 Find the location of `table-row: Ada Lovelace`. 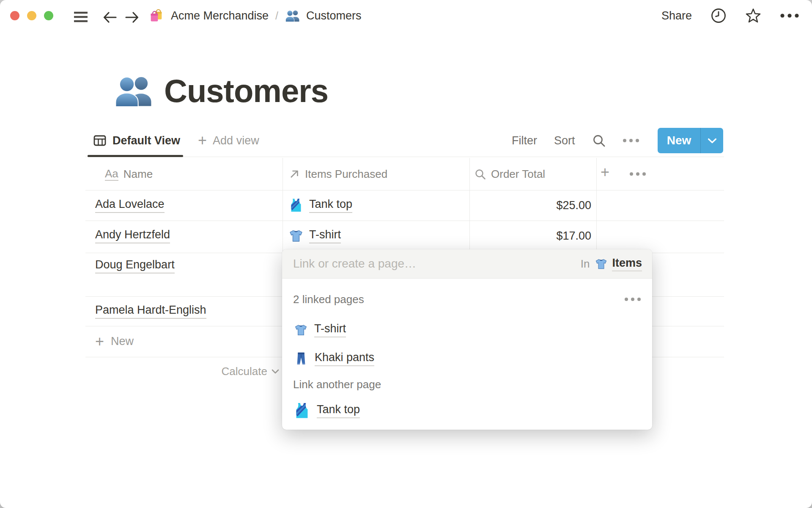

table-row: Ada Lovelace is located at coordinates (130, 205).